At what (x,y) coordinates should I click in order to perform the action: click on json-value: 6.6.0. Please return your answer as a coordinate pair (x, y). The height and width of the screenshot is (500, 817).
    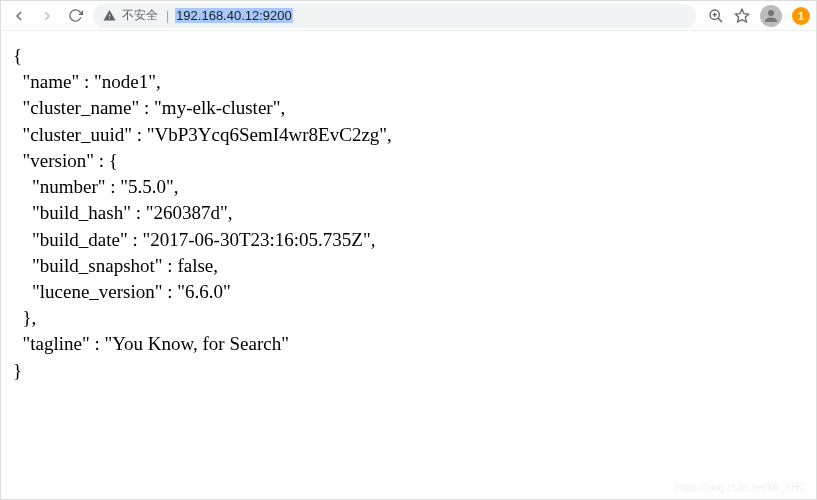
    Looking at the image, I should click on (204, 292).